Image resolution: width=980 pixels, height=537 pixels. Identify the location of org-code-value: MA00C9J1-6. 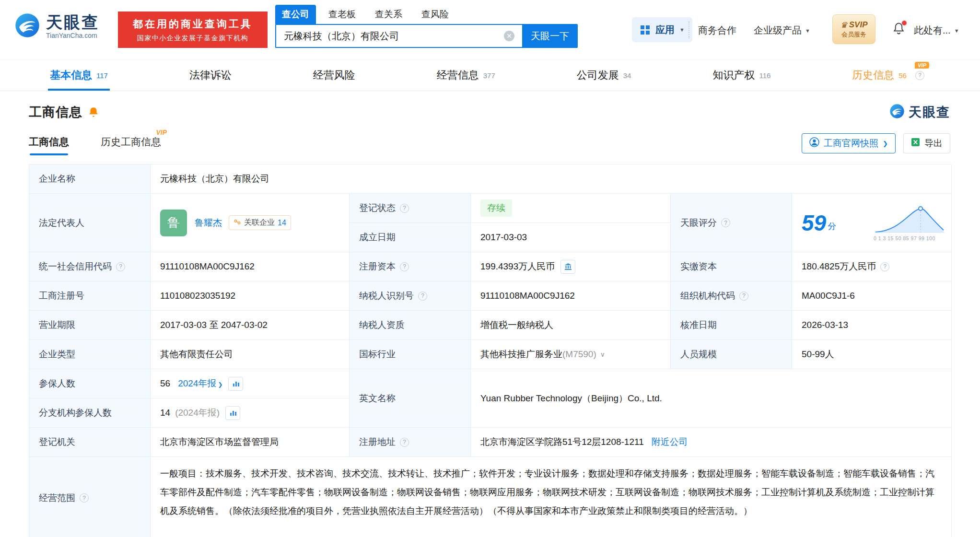
(872, 296).